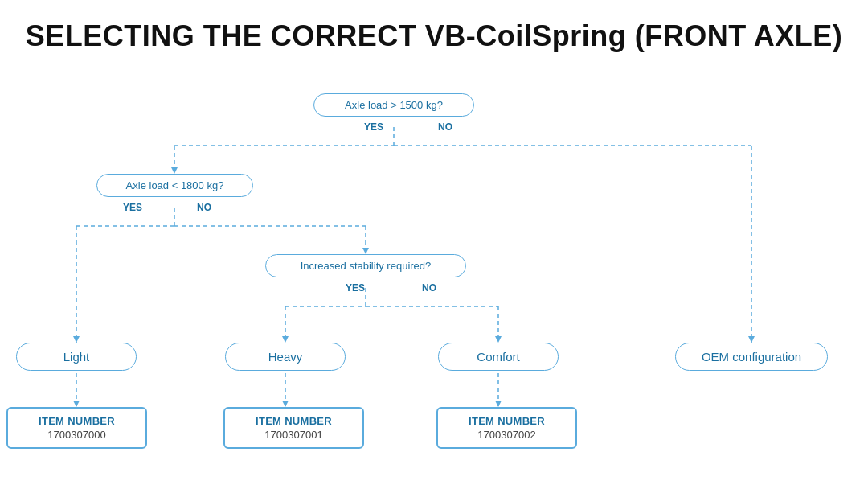 This screenshot has height=489, width=868. Describe the element at coordinates (506, 434) in the screenshot. I see `item-number-3: 1700307002` at that location.